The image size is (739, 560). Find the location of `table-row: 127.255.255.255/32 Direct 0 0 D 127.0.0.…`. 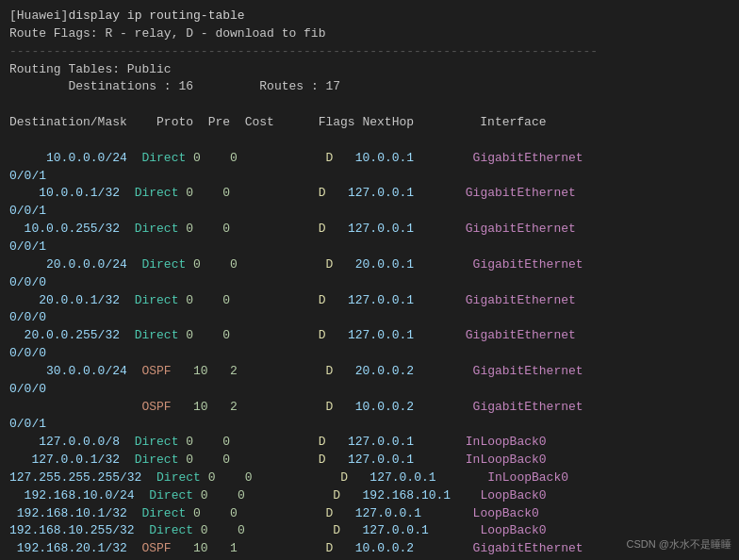

table-row: 127.255.255.255/32 Direct 0 0 D 127.0.0.… is located at coordinates (370, 479).